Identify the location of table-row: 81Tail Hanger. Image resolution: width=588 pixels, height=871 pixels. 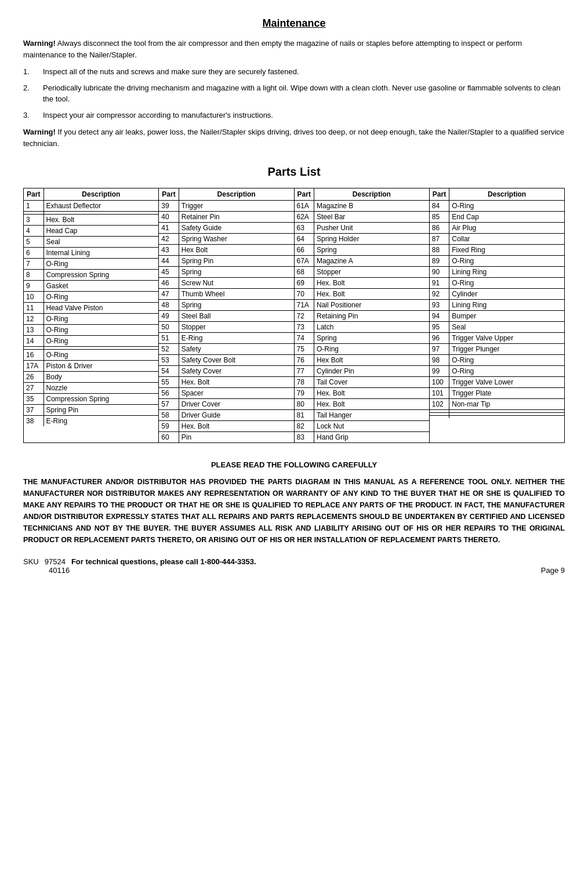
(362, 415).